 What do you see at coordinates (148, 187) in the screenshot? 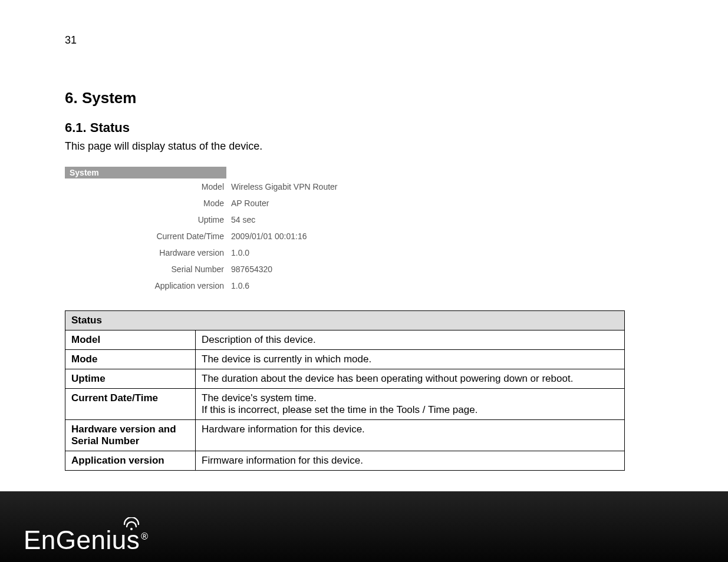
I see `system-row-label: Model` at bounding box center [148, 187].